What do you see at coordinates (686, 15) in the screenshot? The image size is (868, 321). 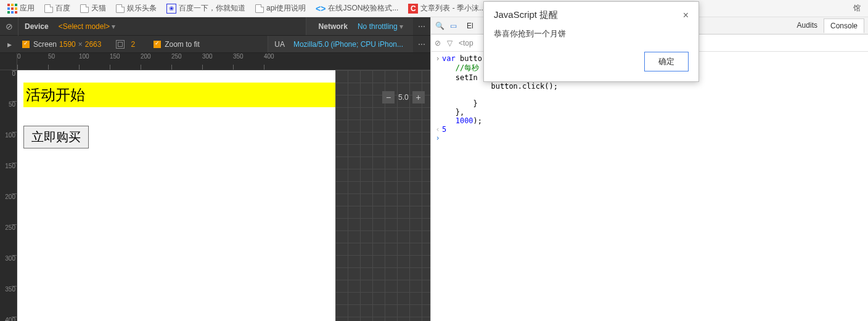 I see `close-icon: ×` at bounding box center [686, 15].